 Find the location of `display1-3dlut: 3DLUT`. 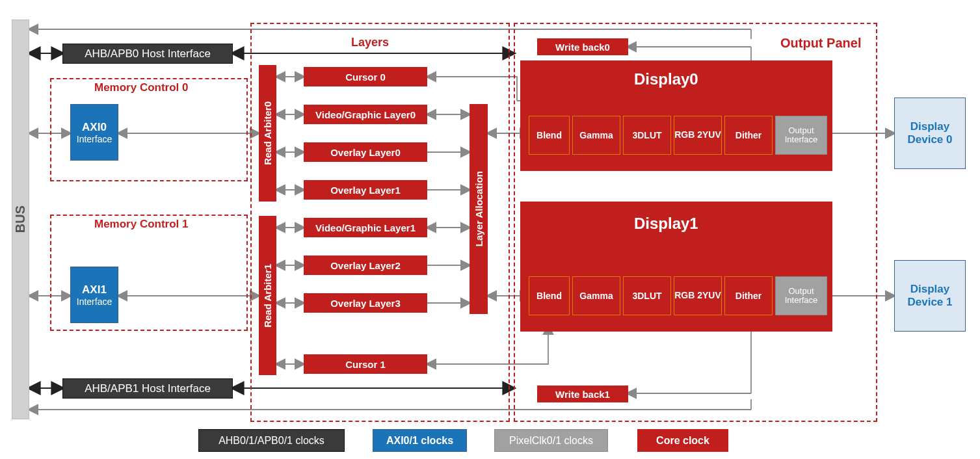

display1-3dlut: 3DLUT is located at coordinates (647, 296).